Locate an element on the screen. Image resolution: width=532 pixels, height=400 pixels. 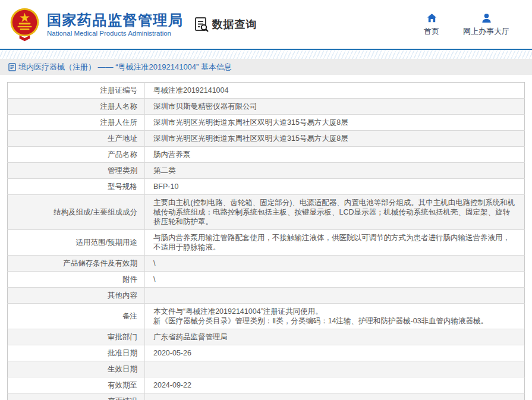
breadcrumb-bar: 境内医疗器械（注册） —— “粤械注准20192141004” 基本信息 is located at coordinates (266, 67).